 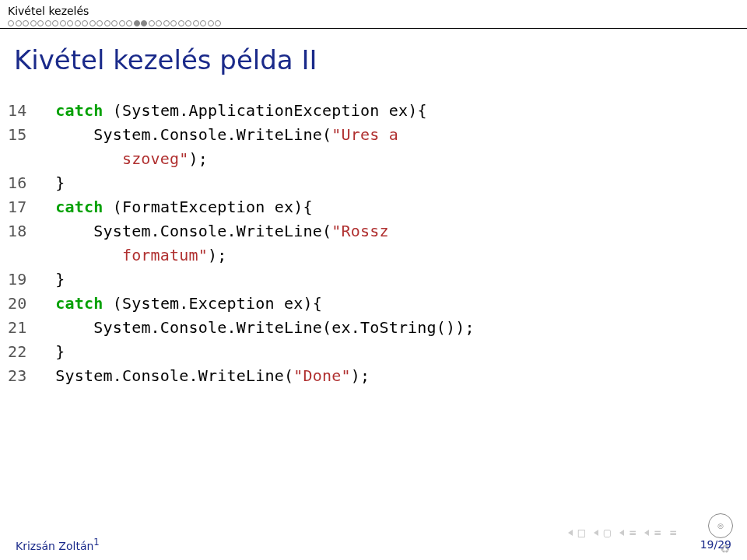 What do you see at coordinates (374, 11) in the screenshot?
I see `section-label: Kivétel kezelés` at bounding box center [374, 11].